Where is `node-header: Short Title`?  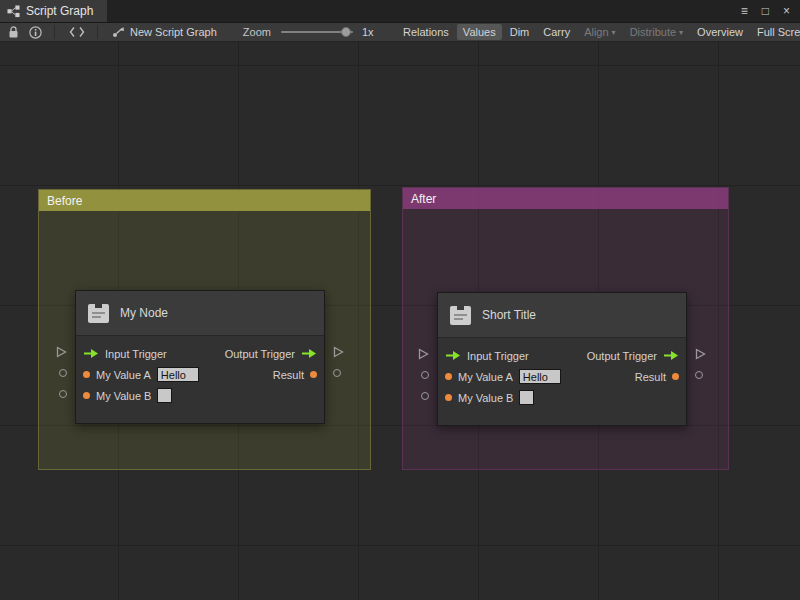 node-header: Short Title is located at coordinates (562, 316).